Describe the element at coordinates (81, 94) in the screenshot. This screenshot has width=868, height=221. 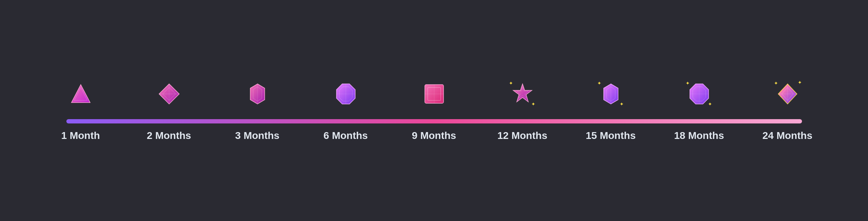
I see `icon-1month` at that location.